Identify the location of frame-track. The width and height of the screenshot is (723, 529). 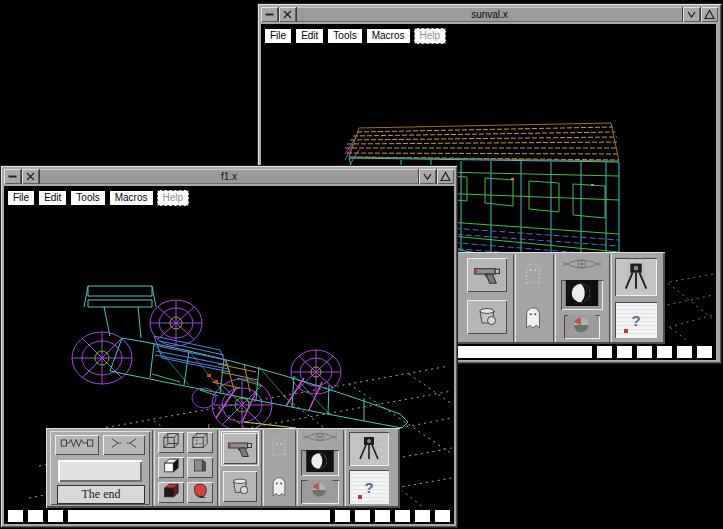
(199, 516).